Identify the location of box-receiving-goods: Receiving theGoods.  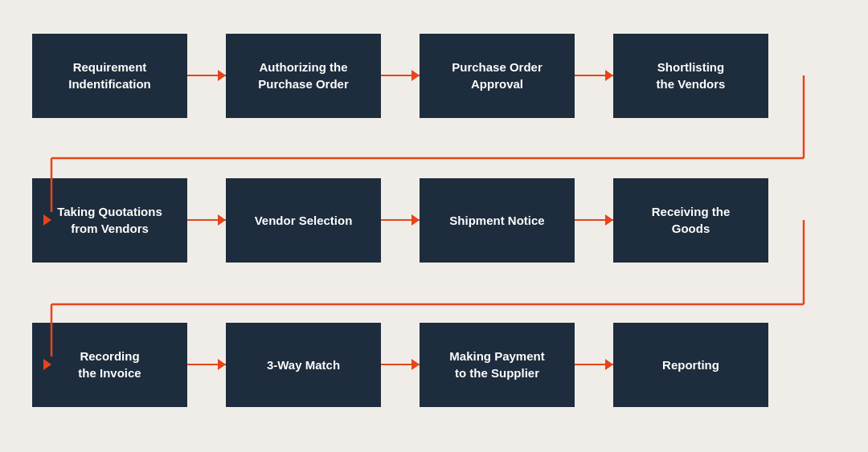
(691, 220).